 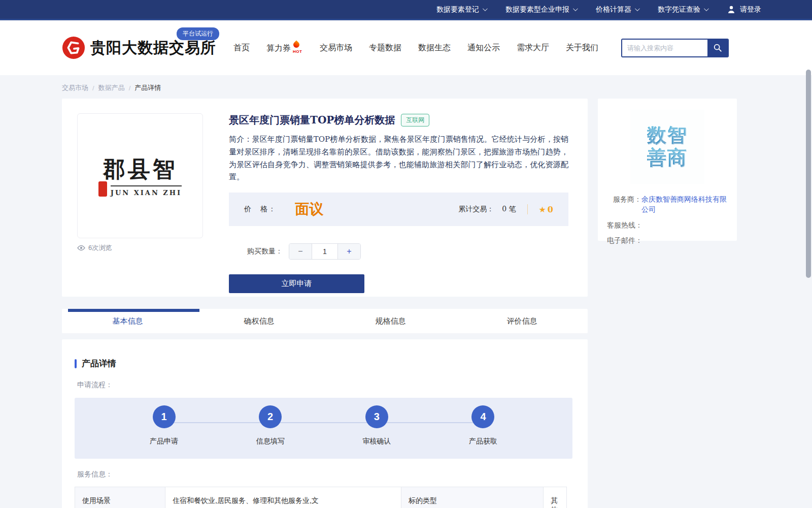 I want to click on search-button, so click(x=718, y=48).